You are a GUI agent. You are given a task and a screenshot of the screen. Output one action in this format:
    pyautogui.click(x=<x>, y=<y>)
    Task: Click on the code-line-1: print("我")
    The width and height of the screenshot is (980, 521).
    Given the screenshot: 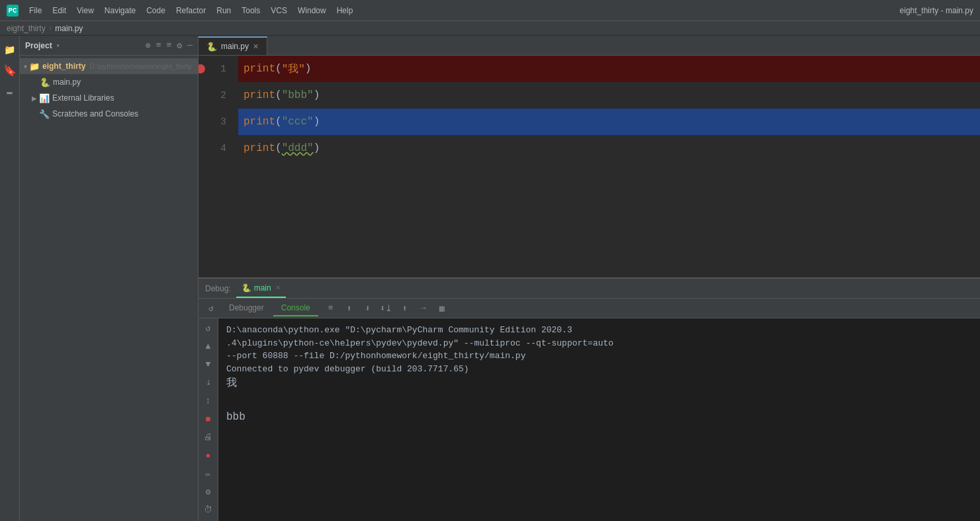 What is the action you would take?
    pyautogui.click(x=609, y=69)
    